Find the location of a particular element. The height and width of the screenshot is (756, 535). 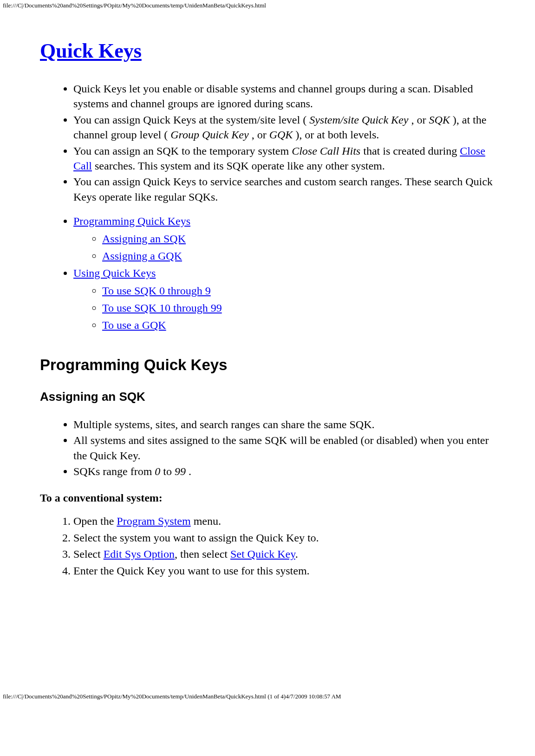

list-item: You can assign an SQK to the temporary s… is located at coordinates (284, 159).